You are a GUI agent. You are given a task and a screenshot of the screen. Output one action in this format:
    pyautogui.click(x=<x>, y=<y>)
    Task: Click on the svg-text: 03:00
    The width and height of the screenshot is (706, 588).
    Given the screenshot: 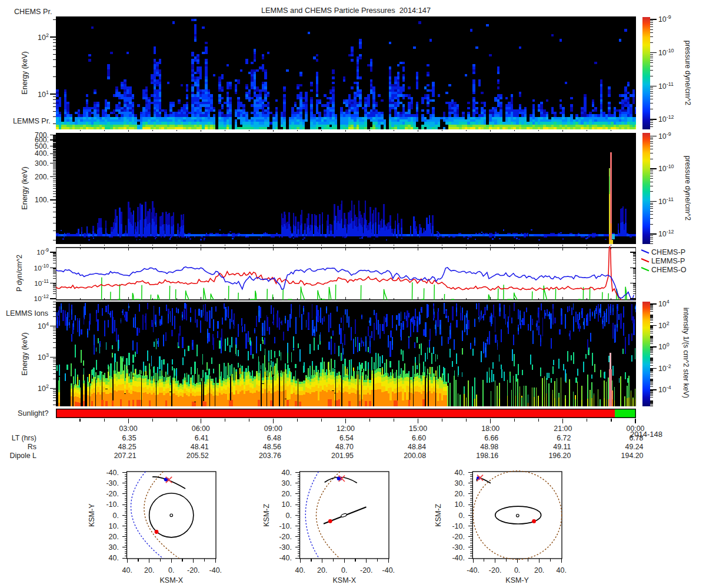 What is the action you would take?
    pyautogui.click(x=128, y=429)
    